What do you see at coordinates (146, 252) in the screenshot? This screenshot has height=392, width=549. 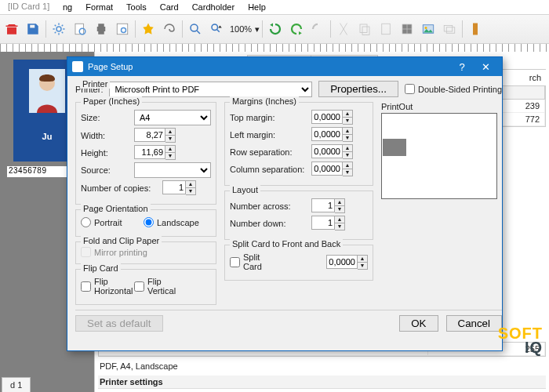 I see `fold-group: Fold and Clip Paper Mirror printing` at bounding box center [146, 252].